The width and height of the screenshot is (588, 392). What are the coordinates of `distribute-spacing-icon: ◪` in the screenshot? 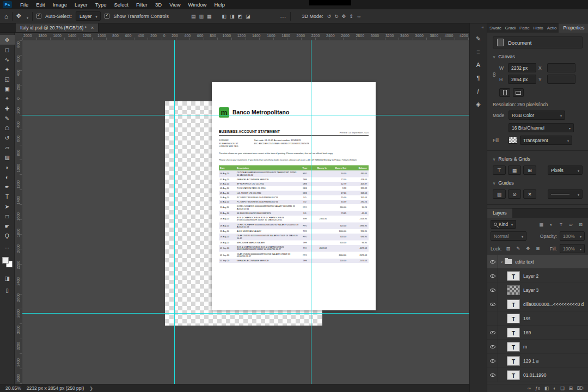 It's located at (248, 16).